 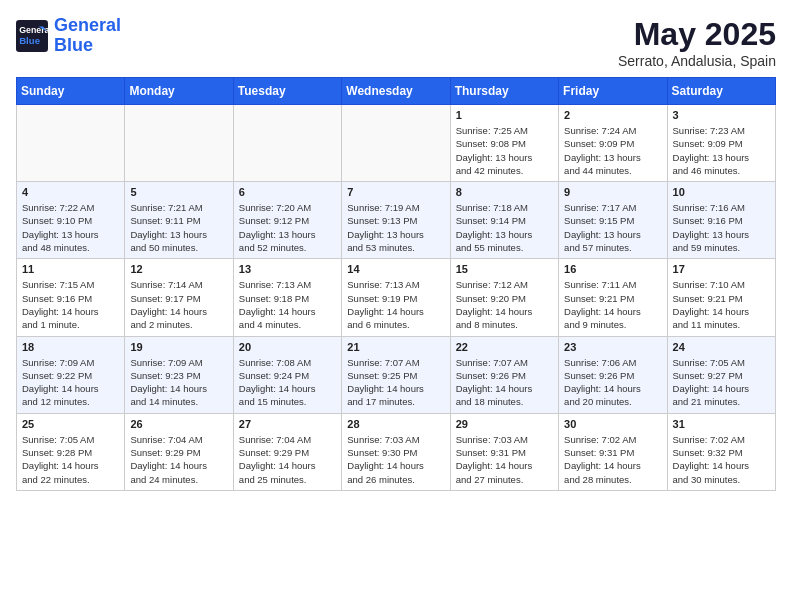 What do you see at coordinates (396, 382) in the screenshot?
I see `day-info: Sunrise: 7:07 AM Sunset: 9:25 PM Dayligh…` at bounding box center [396, 382].